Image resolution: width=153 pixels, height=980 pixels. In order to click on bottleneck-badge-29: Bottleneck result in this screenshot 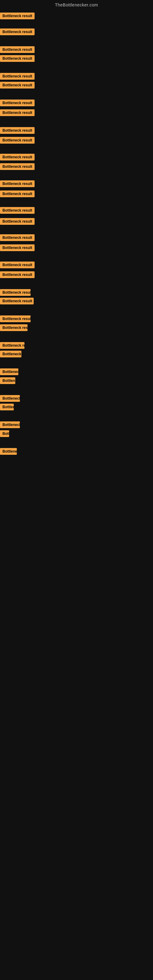, I will do `click(10, 399)`.